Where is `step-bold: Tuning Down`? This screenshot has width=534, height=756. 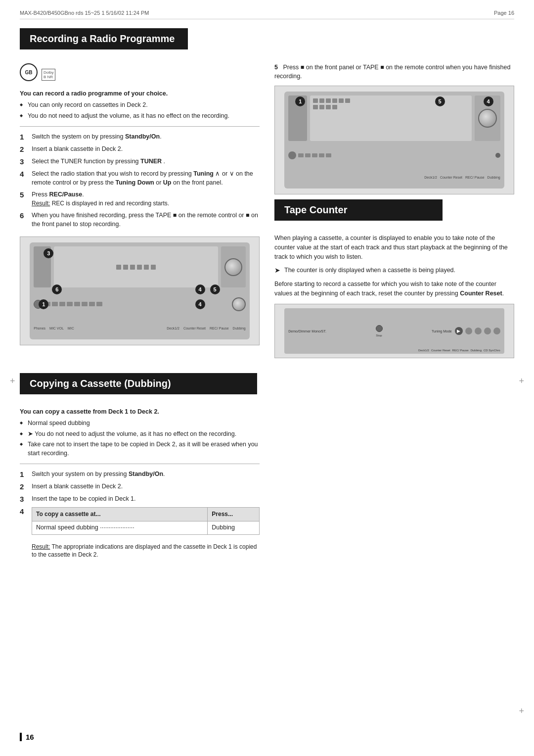
step-bold: Tuning Down is located at coordinates (135, 183).